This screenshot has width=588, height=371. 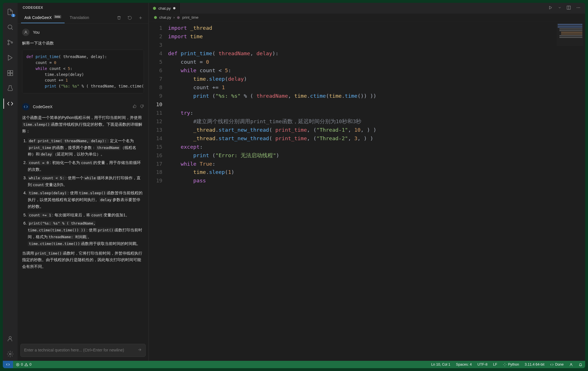 What do you see at coordinates (571, 364) in the screenshot?
I see `status-feedback-icon` at bounding box center [571, 364].